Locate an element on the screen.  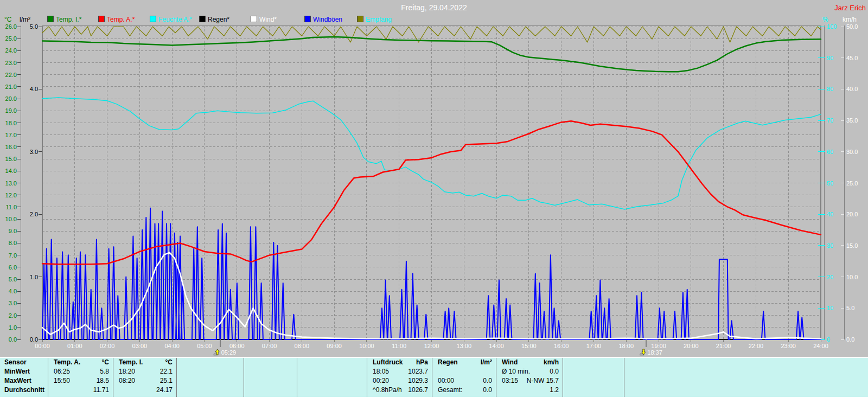
wind-axis-label: 10.0 is located at coordinates (852, 277).